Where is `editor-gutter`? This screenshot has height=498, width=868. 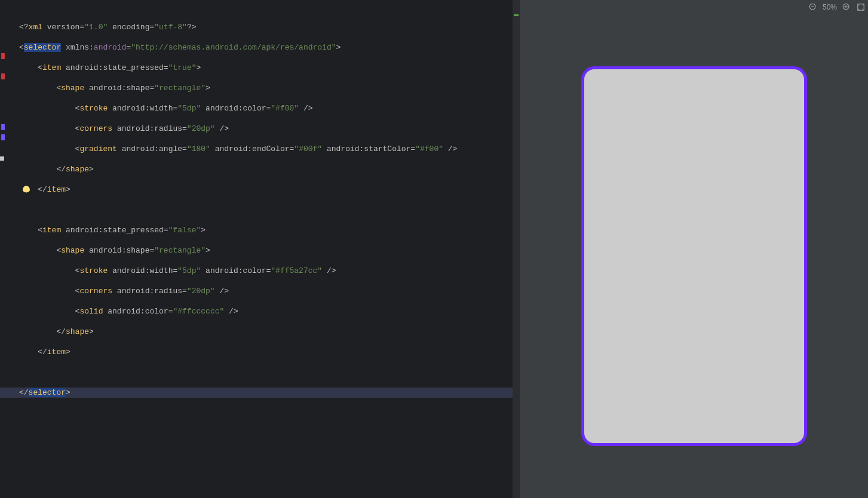
editor-gutter is located at coordinates (8, 249).